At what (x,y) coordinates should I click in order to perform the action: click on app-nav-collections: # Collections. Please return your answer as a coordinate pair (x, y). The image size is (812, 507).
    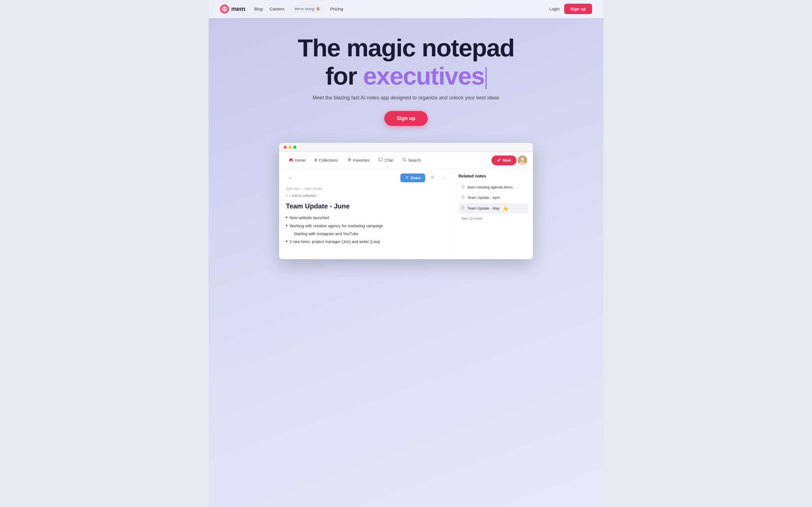
    Looking at the image, I should click on (326, 160).